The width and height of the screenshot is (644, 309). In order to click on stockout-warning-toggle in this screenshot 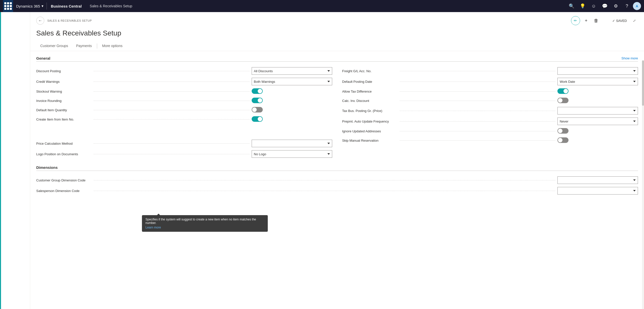, I will do `click(257, 91)`.